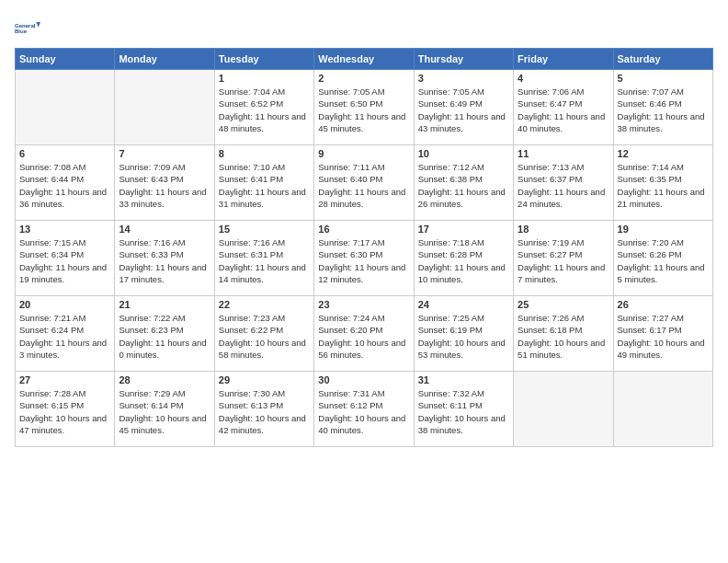 This screenshot has height=563, width=728. Describe the element at coordinates (463, 108) in the screenshot. I see `calendar-cell: 3Sunrise: 7:05 AM Sunset: 6:49 PM Daylig…` at that location.